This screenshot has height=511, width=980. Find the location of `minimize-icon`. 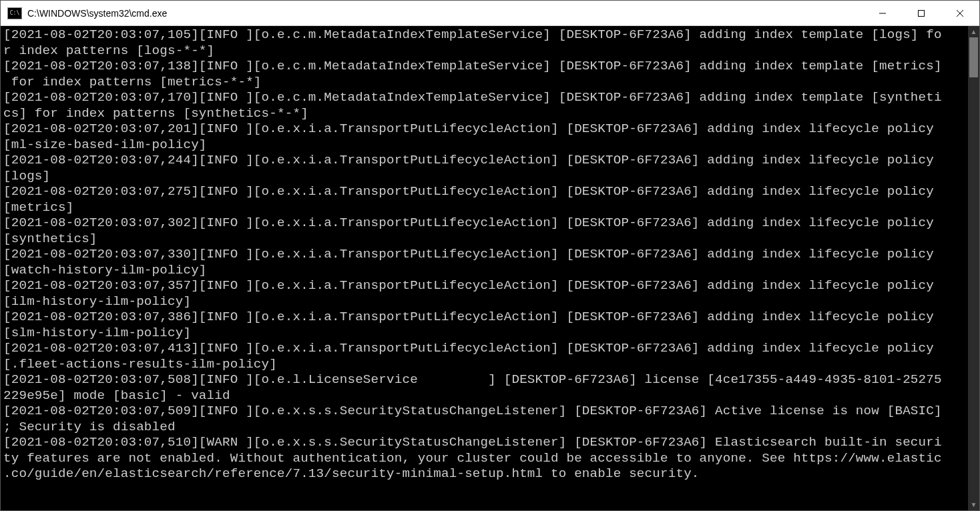

minimize-icon is located at coordinates (883, 13).